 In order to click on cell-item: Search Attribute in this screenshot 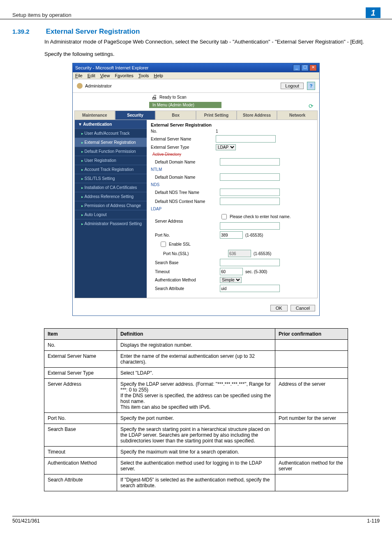, I will do `click(81, 483)`.